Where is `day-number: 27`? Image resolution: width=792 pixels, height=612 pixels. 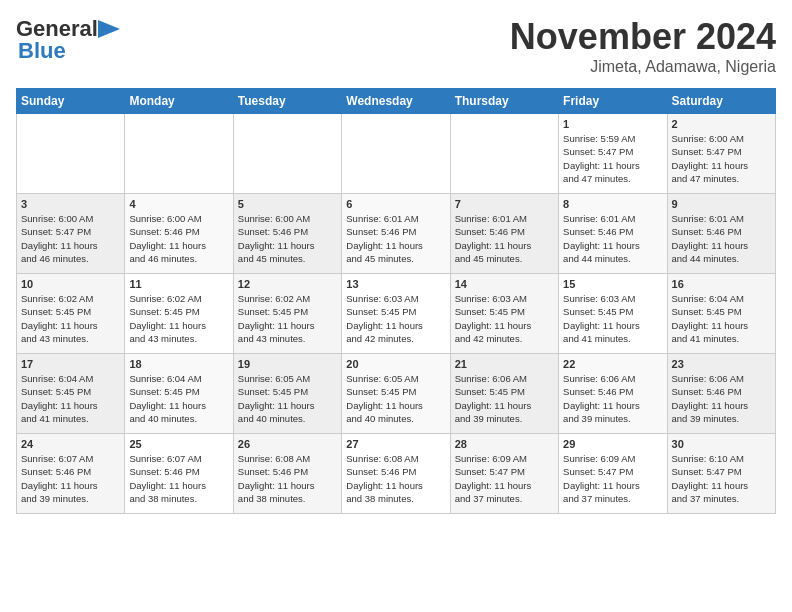
day-number: 27 is located at coordinates (396, 444).